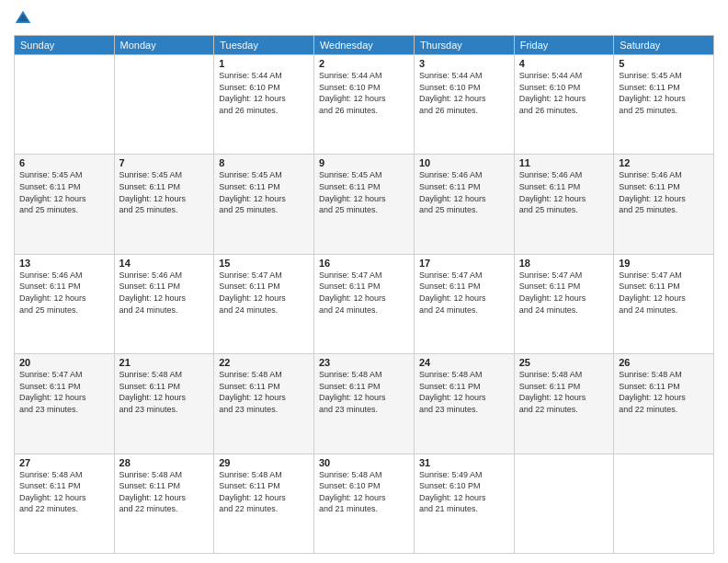  I want to click on calendar-cell: 15Sunrise: 5:47 AM Sunset: 6:11 PM Dayli…, so click(265, 304).